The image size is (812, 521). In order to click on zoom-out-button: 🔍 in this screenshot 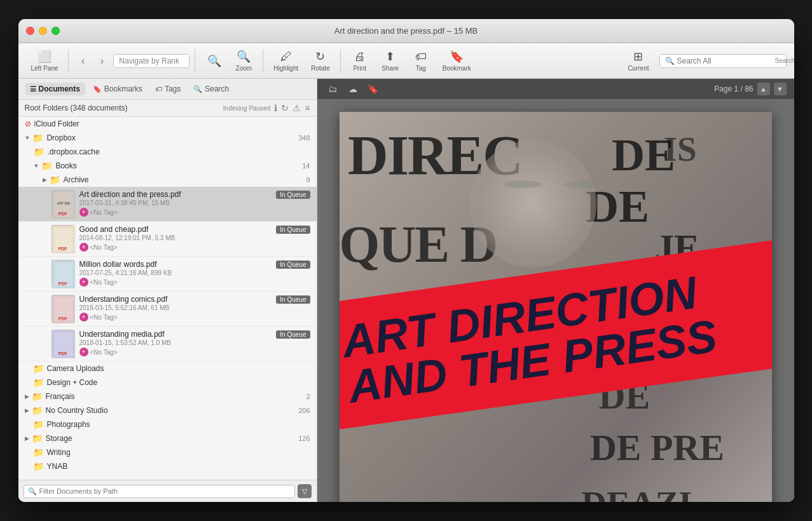, I will do `click(214, 61)`.